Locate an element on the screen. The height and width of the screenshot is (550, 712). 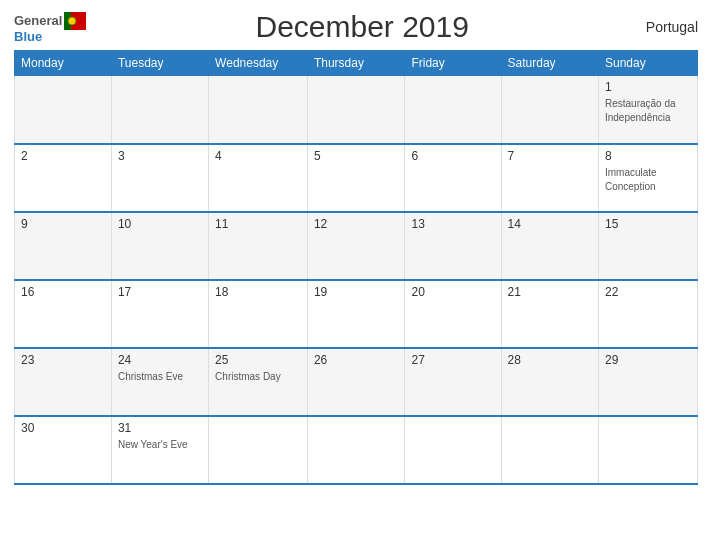
day-number: 2 is located at coordinates (63, 156).